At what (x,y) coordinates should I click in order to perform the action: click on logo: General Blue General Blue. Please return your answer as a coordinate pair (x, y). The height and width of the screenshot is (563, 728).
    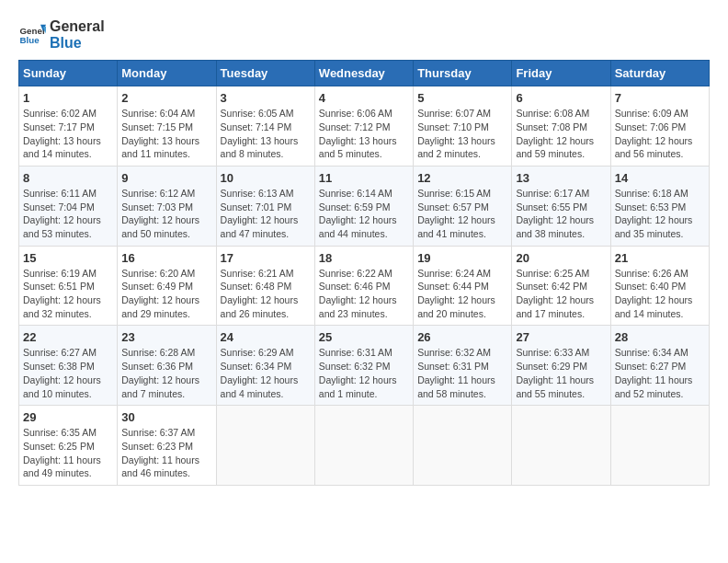
    Looking at the image, I should click on (62, 35).